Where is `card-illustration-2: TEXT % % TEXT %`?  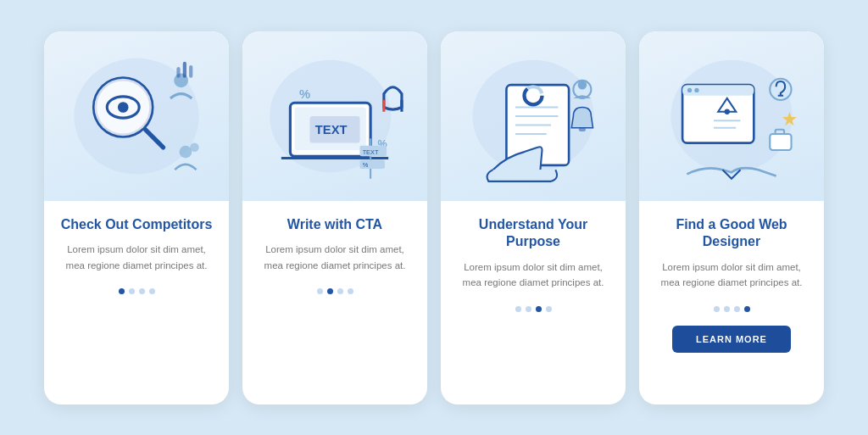 card-illustration-2: TEXT % % TEXT % is located at coordinates (335, 116).